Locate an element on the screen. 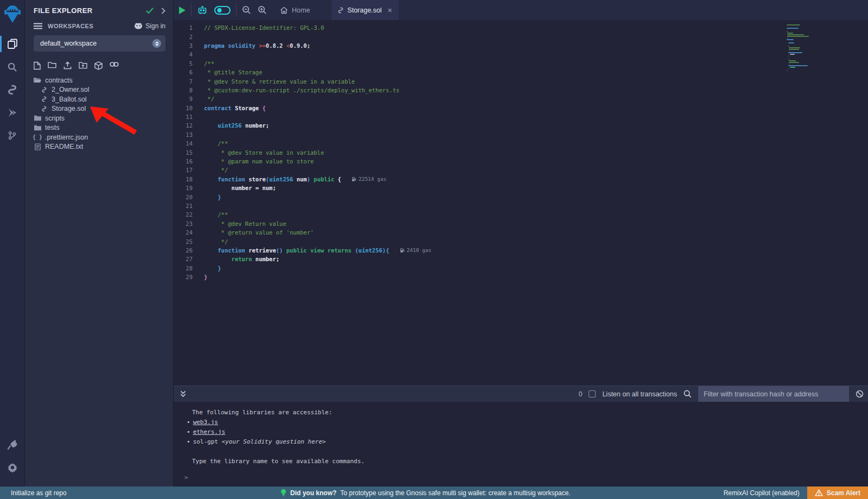 The width and height of the screenshot is (868, 499). terminal-search-icon is located at coordinates (688, 394).